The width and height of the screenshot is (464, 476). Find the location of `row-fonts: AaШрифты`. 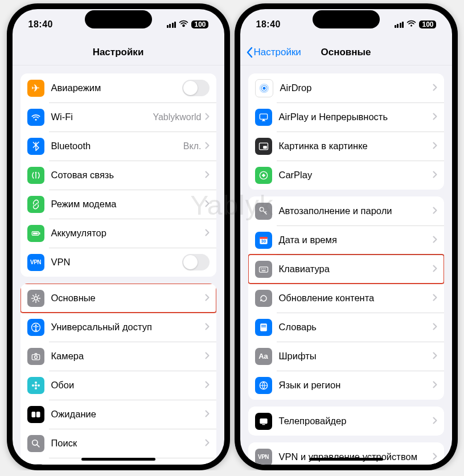

row-fonts: AaШрифты is located at coordinates (346, 356).